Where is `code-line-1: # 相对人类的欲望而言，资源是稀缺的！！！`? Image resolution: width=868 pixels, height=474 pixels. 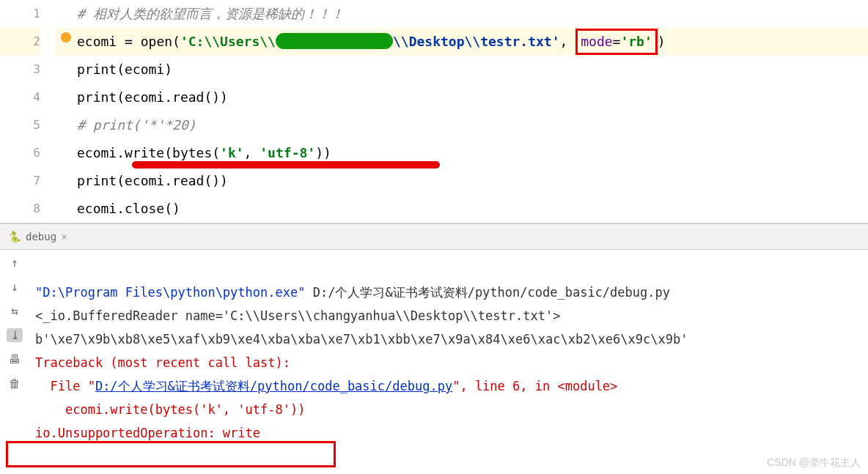 code-line-1: # 相对人类的欲望而言，资源是稀缺的！！！ is located at coordinates (462, 14).